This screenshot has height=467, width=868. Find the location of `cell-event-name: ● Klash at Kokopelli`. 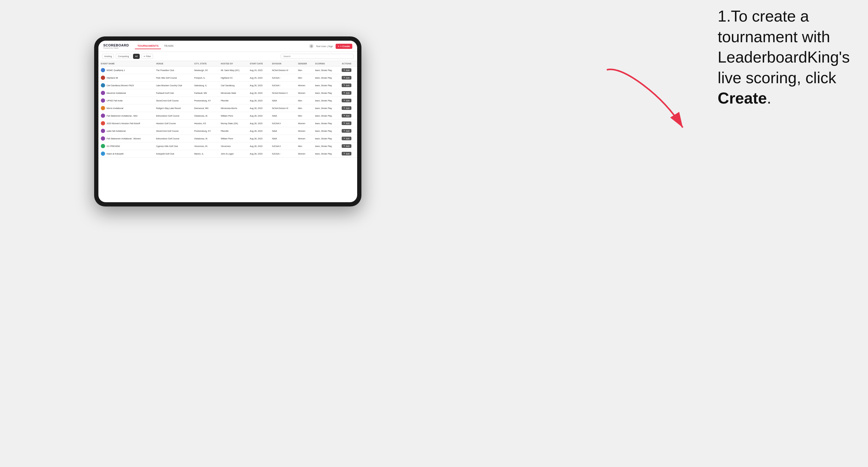

cell-event-name: ● Klash at Kokopelli is located at coordinates (126, 154).